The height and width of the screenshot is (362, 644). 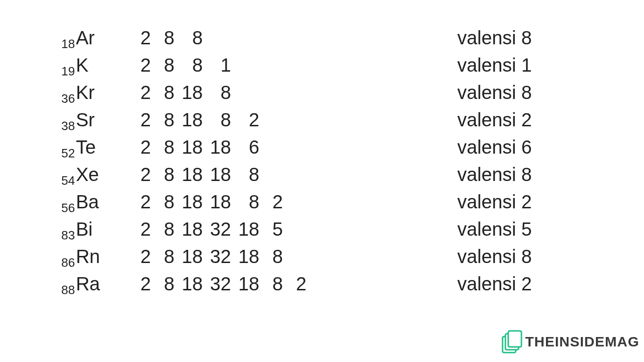 What do you see at coordinates (68, 126) in the screenshot?
I see `atomic-number: 38` at bounding box center [68, 126].